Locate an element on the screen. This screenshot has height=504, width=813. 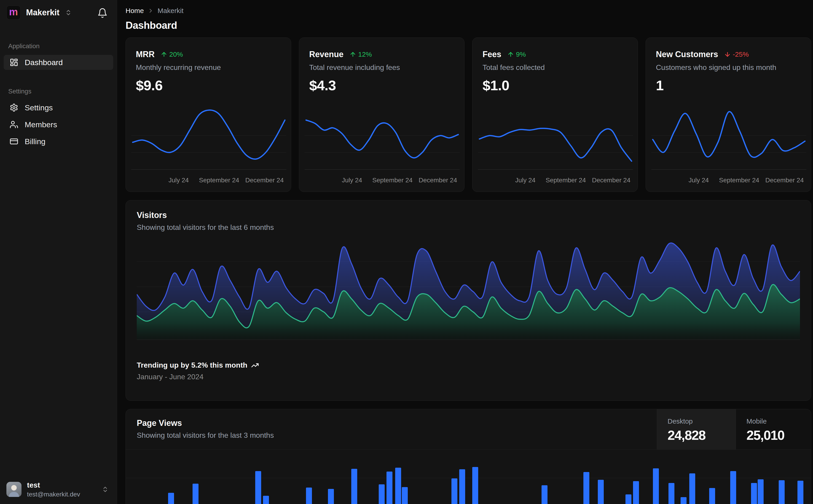
users-icon is located at coordinates (14, 125).